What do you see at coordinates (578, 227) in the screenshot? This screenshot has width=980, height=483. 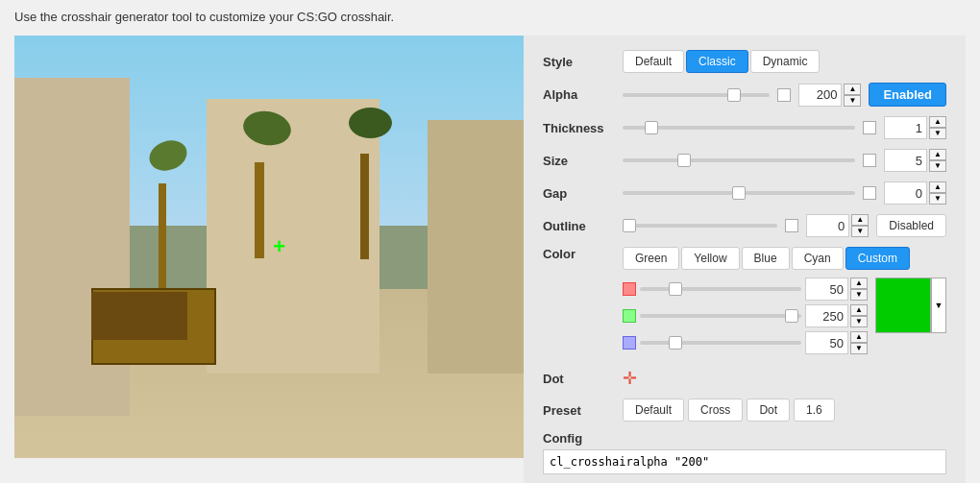 I see `outline-label: Outline` at bounding box center [578, 227].